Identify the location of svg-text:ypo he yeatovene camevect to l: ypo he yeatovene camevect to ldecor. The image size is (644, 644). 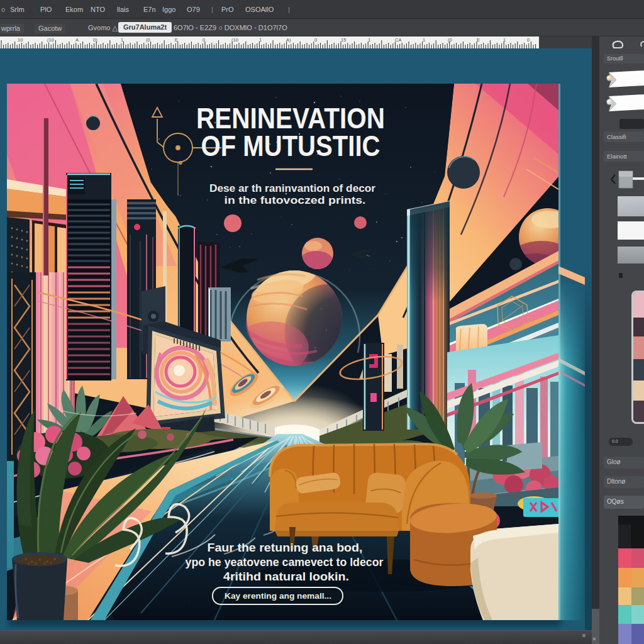
(285, 562).